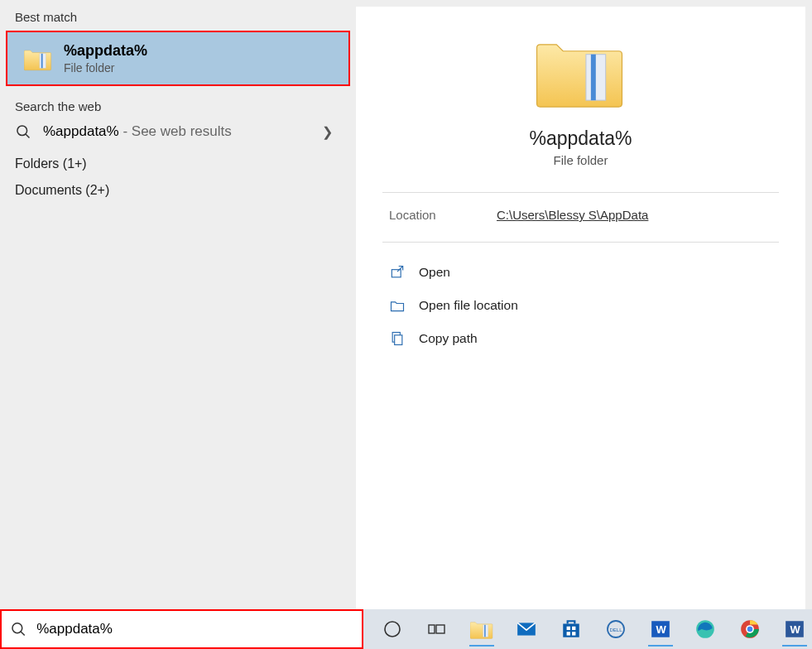 This screenshot has height=649, width=812. What do you see at coordinates (588, 629) in the screenshot?
I see `taskbar: DELL W W` at bounding box center [588, 629].